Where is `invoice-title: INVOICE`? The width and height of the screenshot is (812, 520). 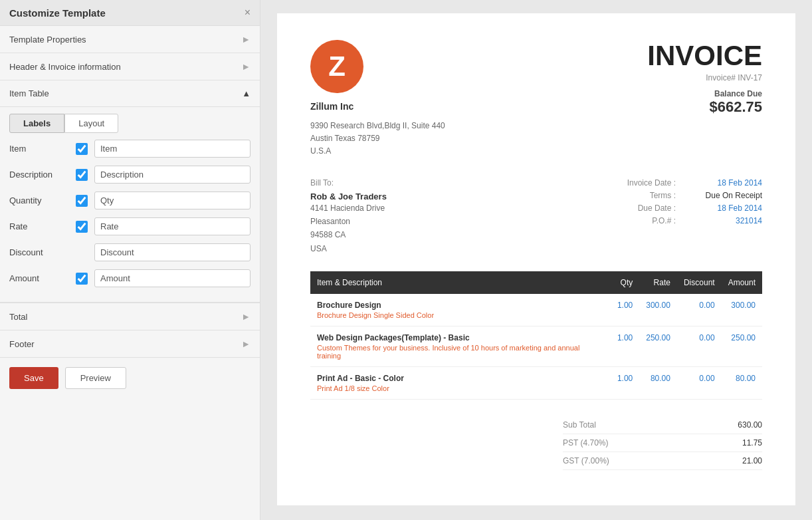 invoice-title: INVOICE is located at coordinates (704, 56).